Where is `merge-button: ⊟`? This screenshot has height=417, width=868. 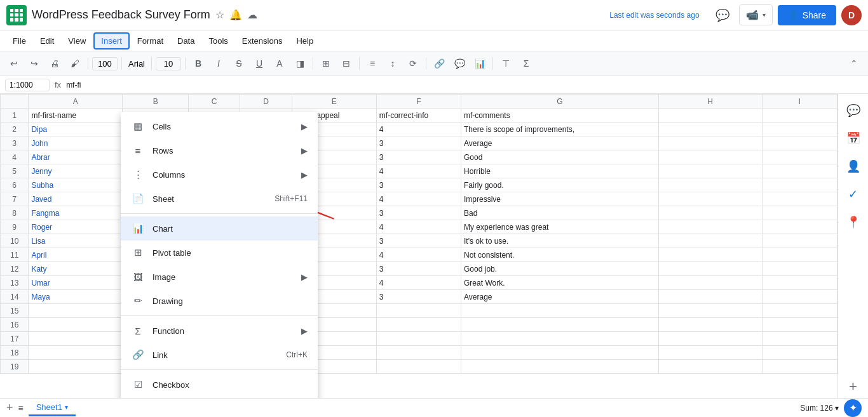 merge-button: ⊟ is located at coordinates (346, 63).